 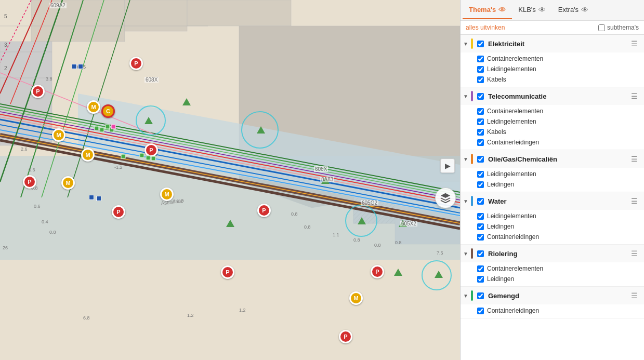 What do you see at coordinates (294, 214) in the screenshot?
I see `svg-text: 0.8` at bounding box center [294, 214].